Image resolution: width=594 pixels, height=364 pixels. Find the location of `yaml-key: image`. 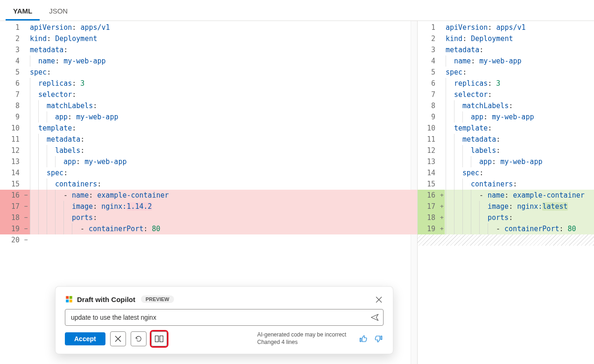

yaml-key: image is located at coordinates (82, 206).